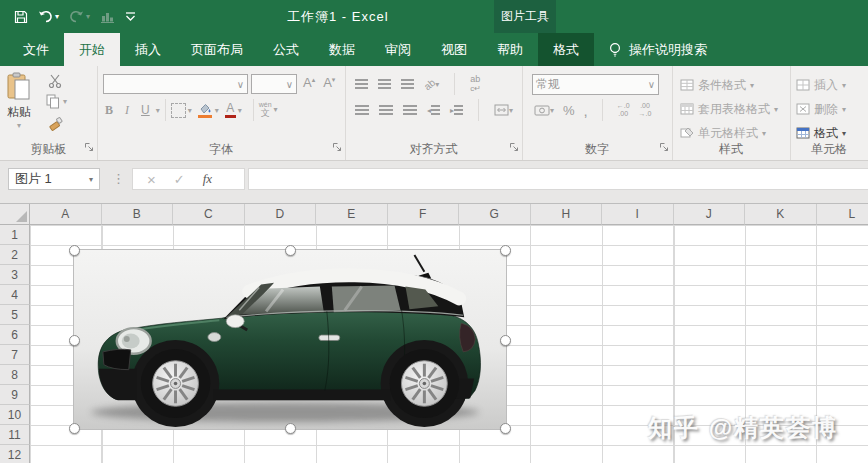 The width and height of the screenshot is (868, 463). What do you see at coordinates (729, 109) in the screenshot?
I see `format-as-table-button: 套用表格格式▾` at bounding box center [729, 109].